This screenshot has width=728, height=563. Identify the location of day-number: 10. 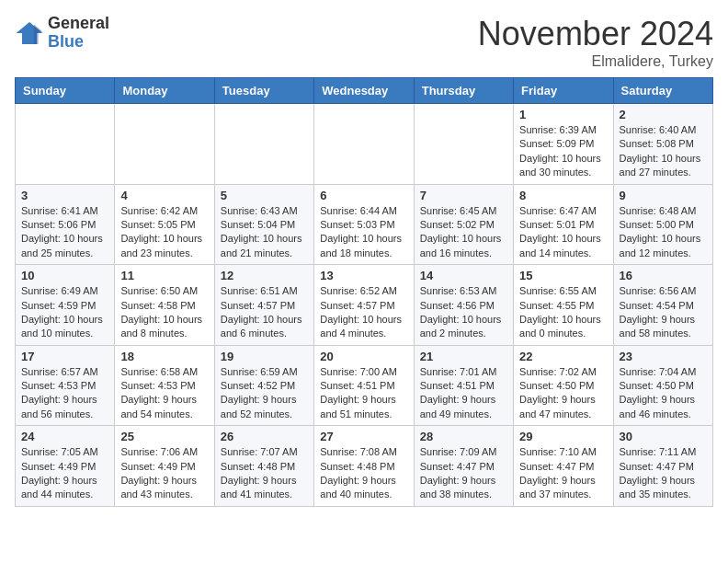
(64, 276).